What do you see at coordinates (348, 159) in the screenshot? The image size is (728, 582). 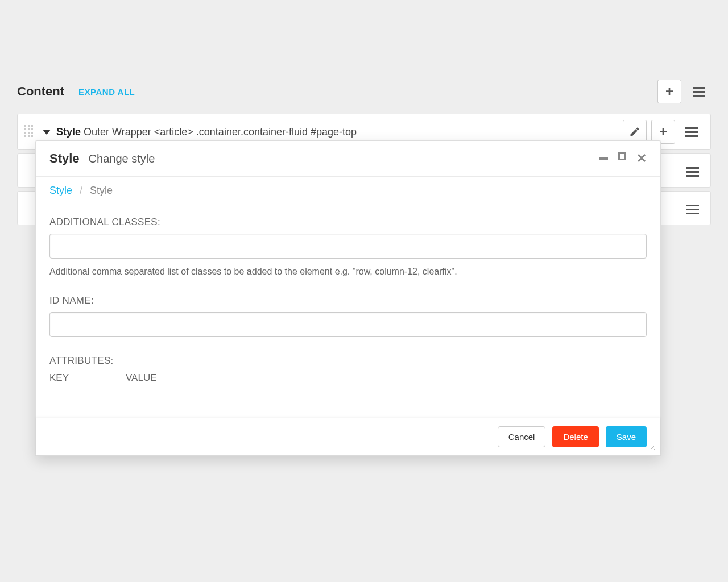 I see `dialog-header: Style Change style ✕` at bounding box center [348, 159].